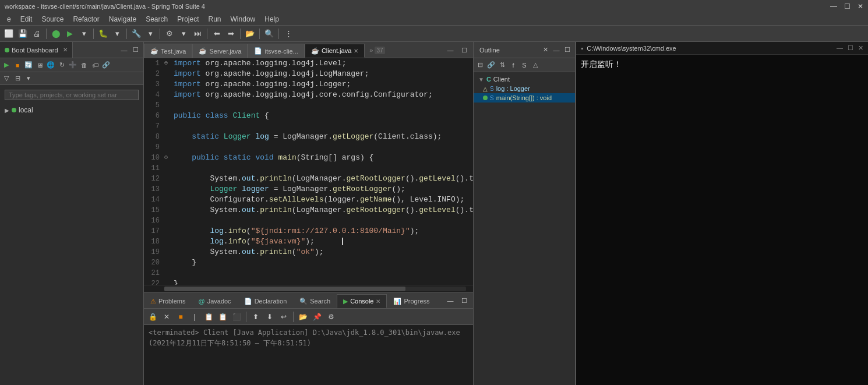 This screenshot has height=385, width=868. Describe the element at coordinates (317, 317) in the screenshot. I see `console-pin: 📌` at that location.